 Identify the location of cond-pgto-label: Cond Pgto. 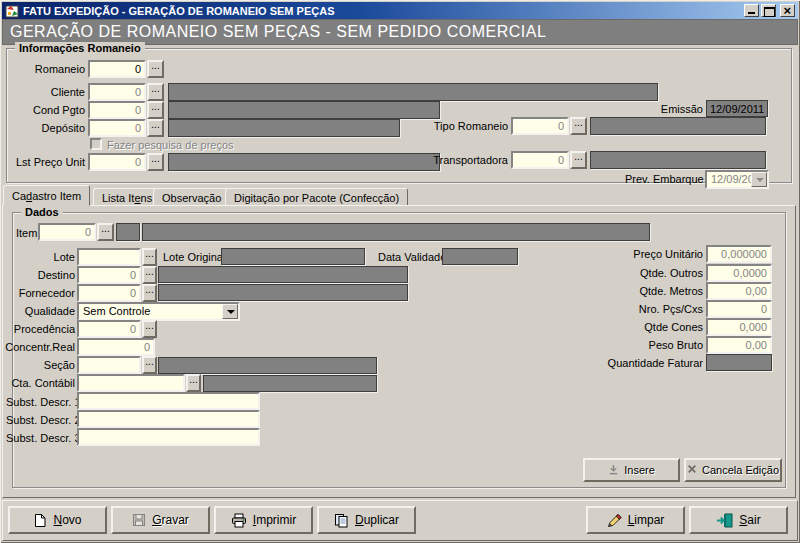
(48, 110).